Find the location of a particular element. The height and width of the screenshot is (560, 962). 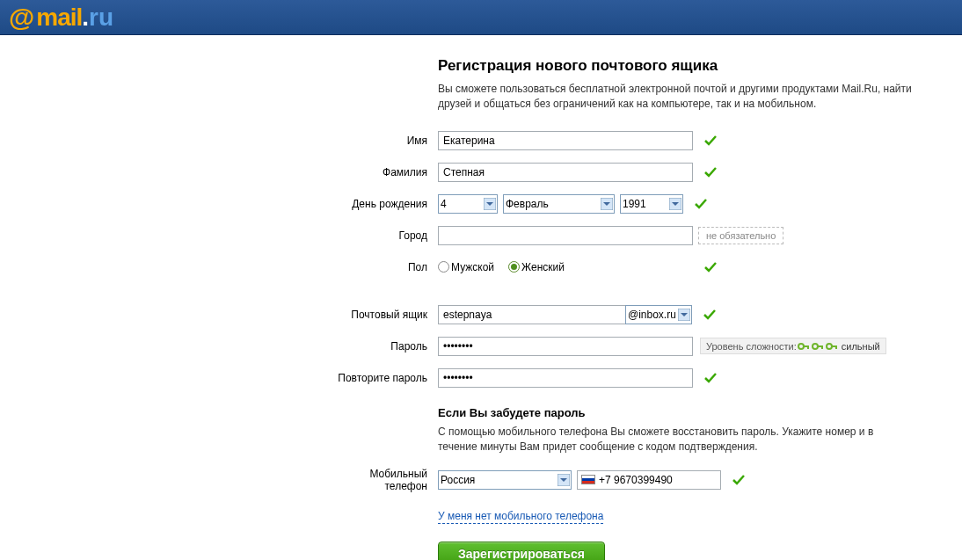

mailbox-domain-select: @inbox.ru is located at coordinates (659, 315).